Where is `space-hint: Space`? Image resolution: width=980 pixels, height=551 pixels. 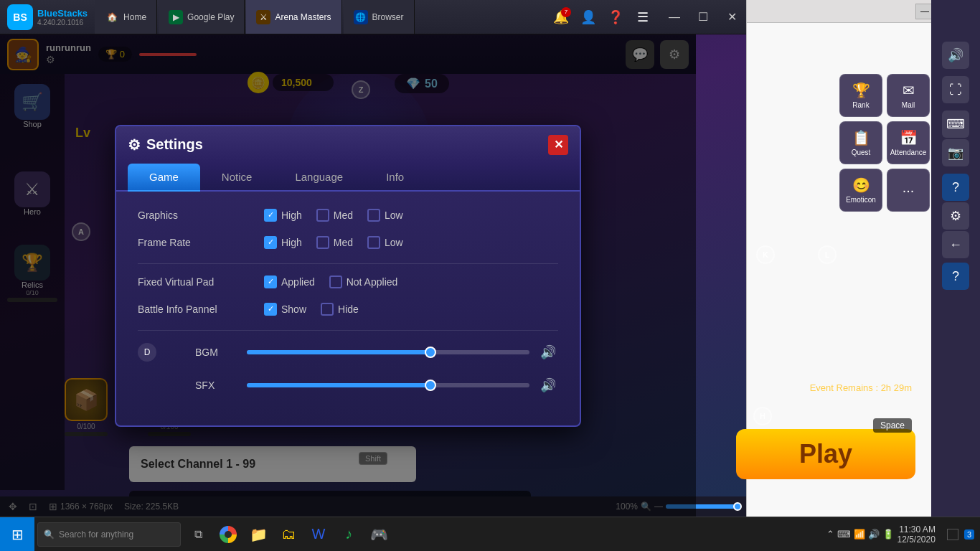
space-hint: Space is located at coordinates (892, 425).